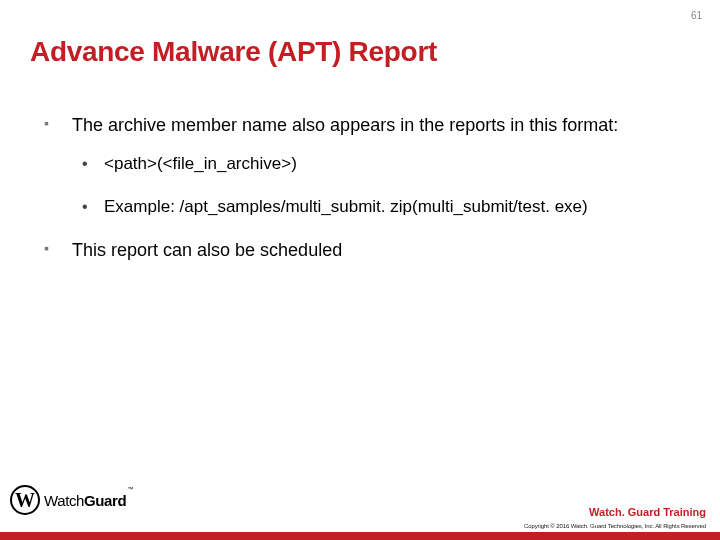 This screenshot has width=720, height=540. Describe the element at coordinates (207, 250) in the screenshot. I see `bullet-text: This report can also be scheduled` at that location.